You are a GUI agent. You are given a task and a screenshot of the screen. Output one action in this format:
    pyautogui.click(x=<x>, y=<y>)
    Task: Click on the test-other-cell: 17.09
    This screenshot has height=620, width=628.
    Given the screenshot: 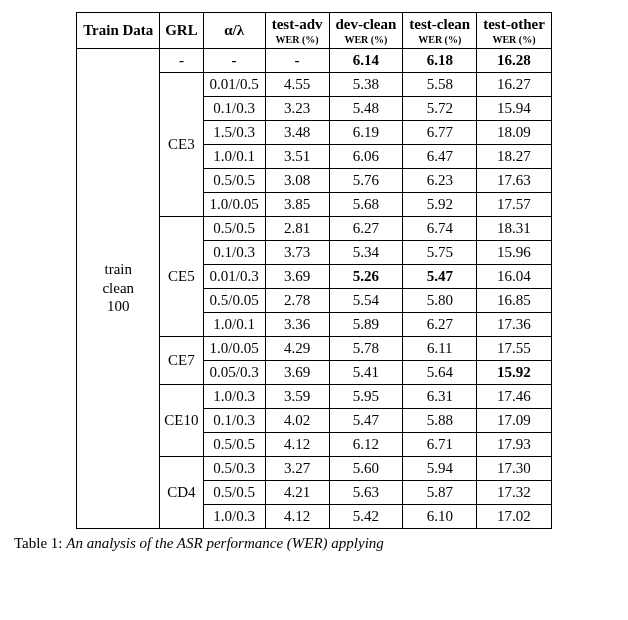 What is the action you would take?
    pyautogui.click(x=514, y=420)
    